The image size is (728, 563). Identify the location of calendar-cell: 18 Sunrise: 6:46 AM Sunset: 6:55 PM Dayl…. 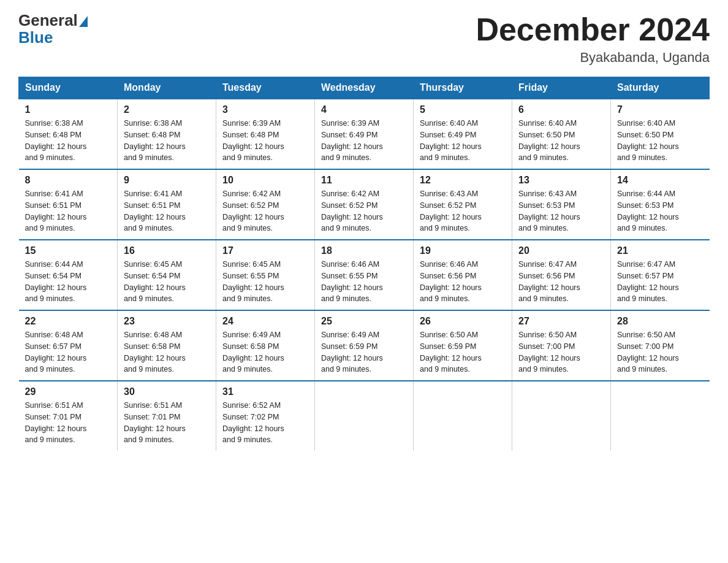
(364, 275).